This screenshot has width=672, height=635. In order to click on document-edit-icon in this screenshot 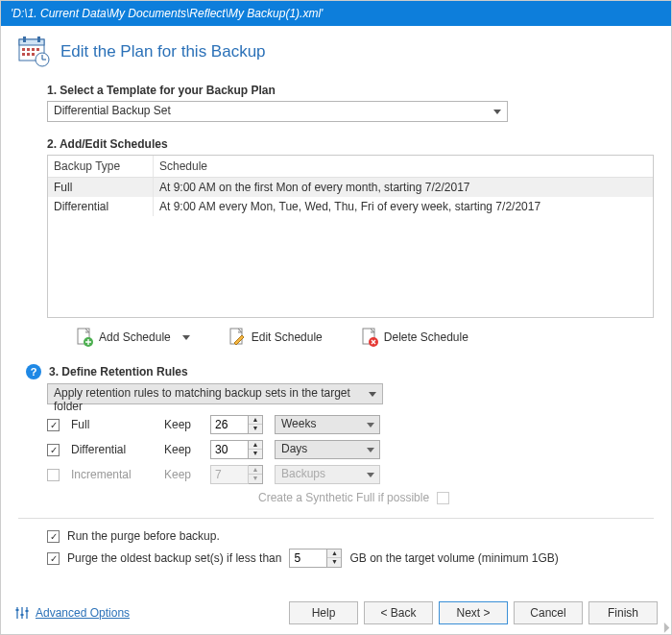, I will do `click(237, 337)`.